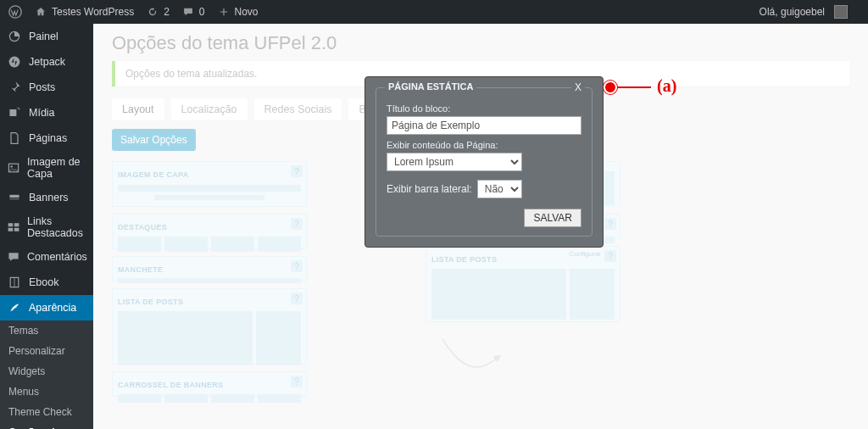 Image resolution: width=868 pixels, height=429 pixels. What do you see at coordinates (47, 371) in the screenshot?
I see `submenu-item-widgets: Widgets` at bounding box center [47, 371].